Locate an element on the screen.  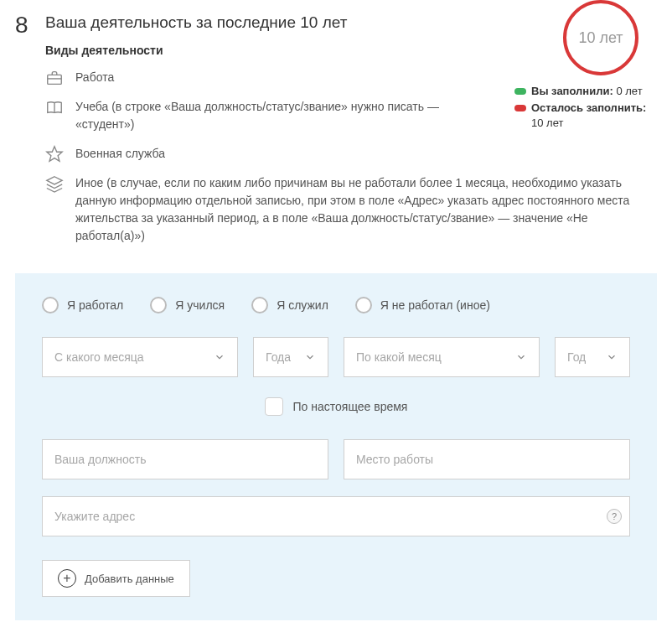
radio-studied: Я учился is located at coordinates (188, 305).